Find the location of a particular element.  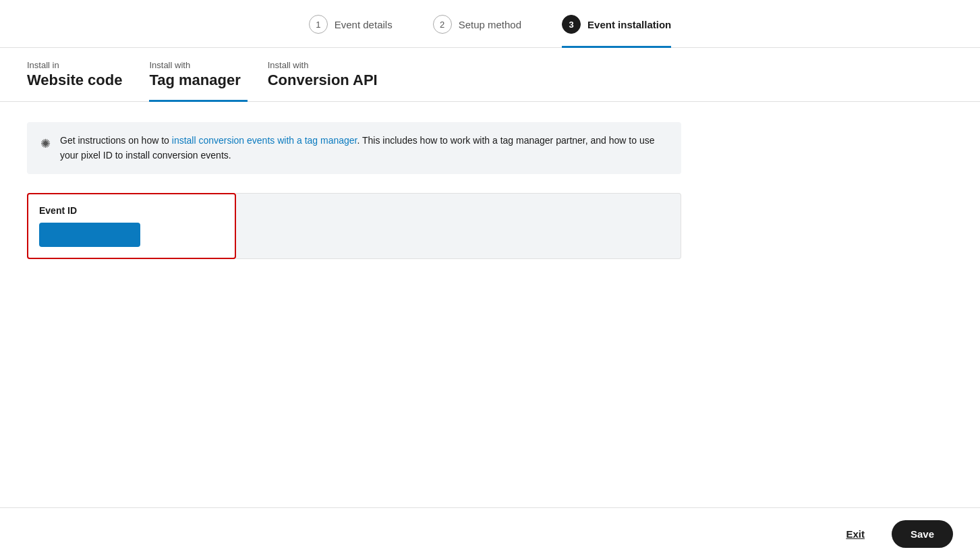

step-event-installation: 3 Event installation is located at coordinates (616, 31).